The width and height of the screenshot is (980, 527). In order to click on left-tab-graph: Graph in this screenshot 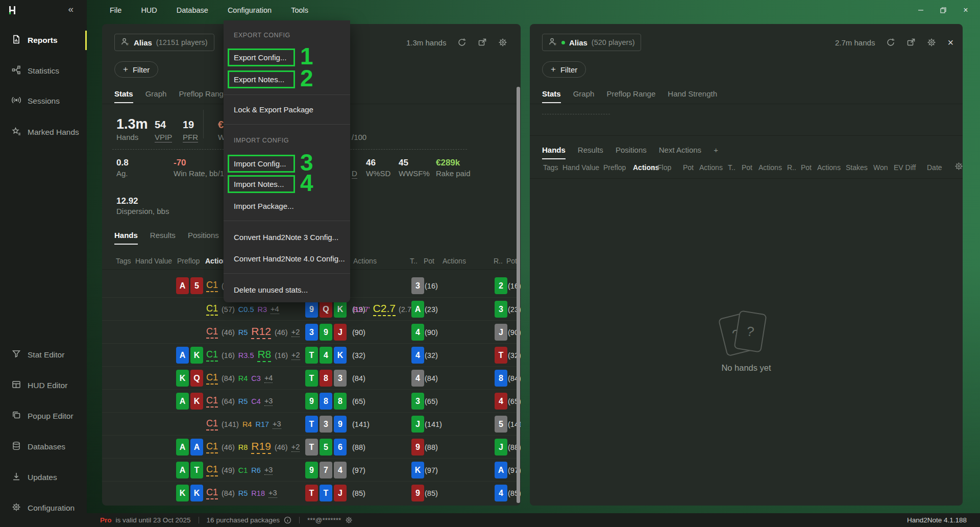, I will do `click(156, 96)`.